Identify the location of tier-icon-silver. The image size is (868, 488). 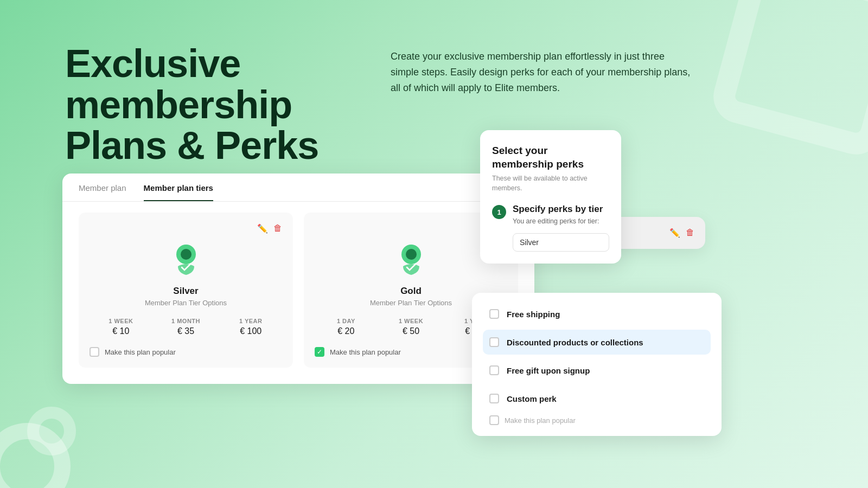
(186, 258).